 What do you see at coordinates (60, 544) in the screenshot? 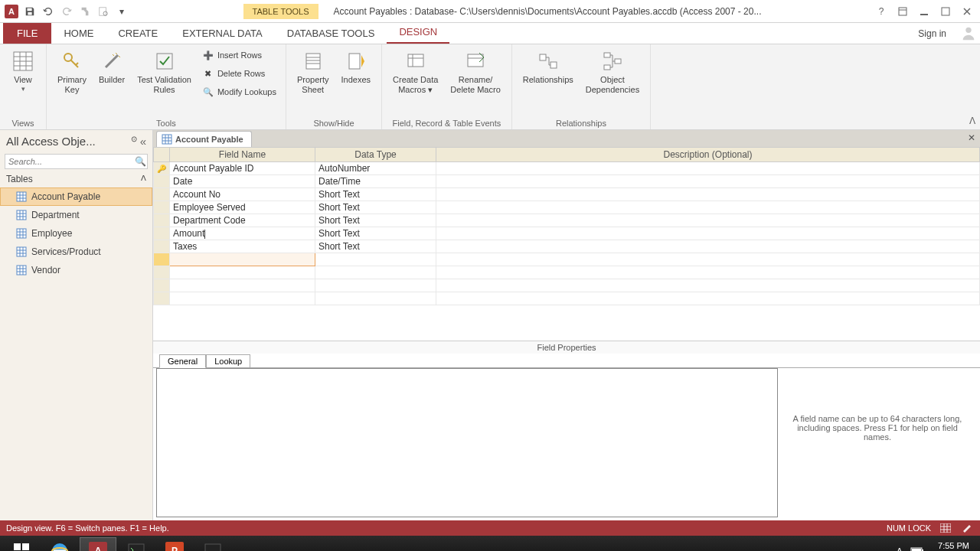
I see `ie-icon` at bounding box center [60, 544].